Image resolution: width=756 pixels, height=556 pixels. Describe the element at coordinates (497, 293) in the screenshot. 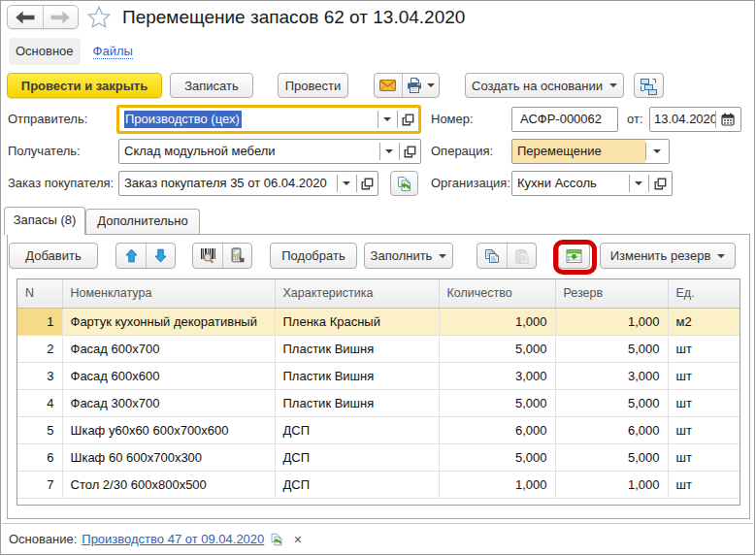

I see `column-header: Количество` at that location.